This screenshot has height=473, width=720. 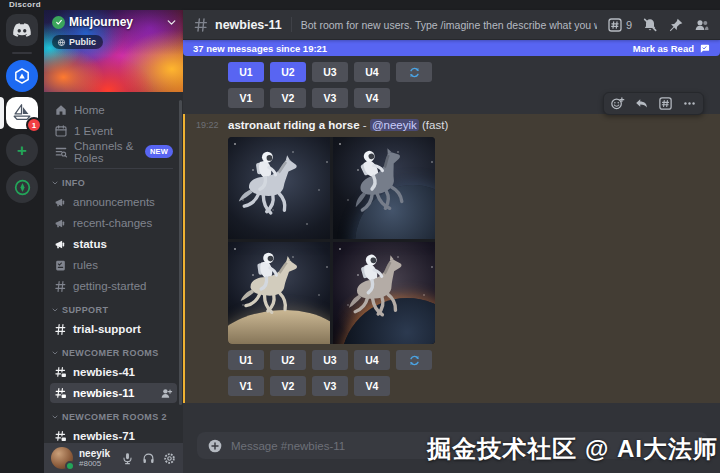 I want to click on hashtag-bot-icon, so click(x=60, y=436).